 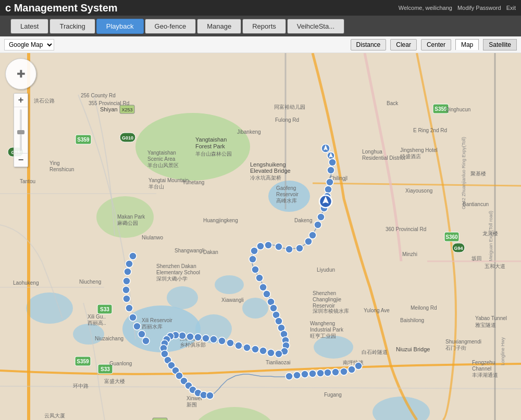 What do you see at coordinates (464, 341) in the screenshot?
I see `svg-text: Shuxiangmendi` at bounding box center [464, 341].